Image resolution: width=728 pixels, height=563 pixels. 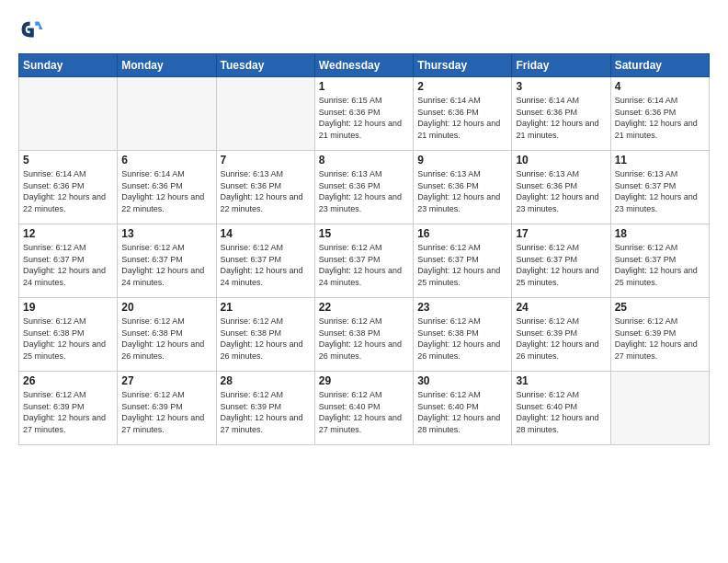 What do you see at coordinates (463, 335) in the screenshot?
I see `day-cell: 23Sunrise: 6:12 AMSunset: 6:38 PMDayligh…` at bounding box center [463, 335].